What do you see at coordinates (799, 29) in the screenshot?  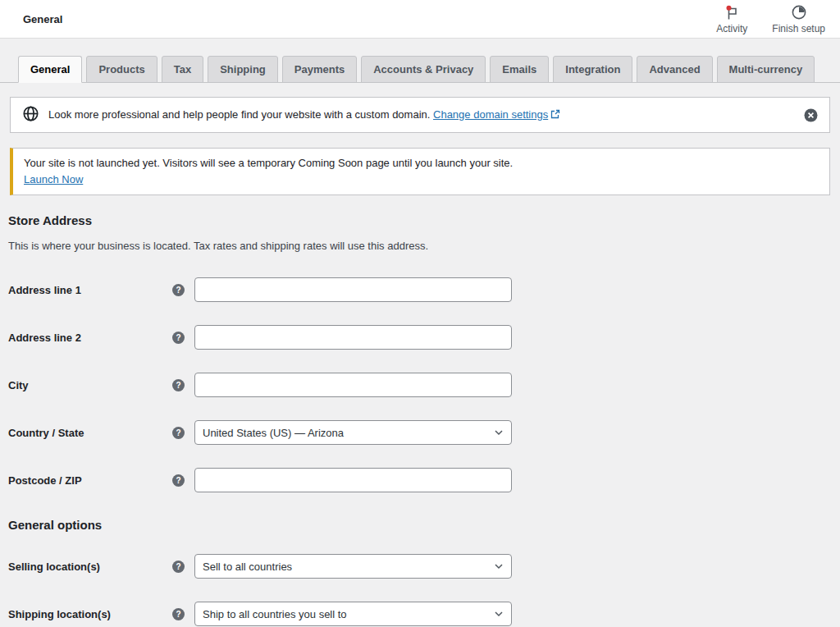 I see `finish-setup-label: Finish setup` at bounding box center [799, 29].